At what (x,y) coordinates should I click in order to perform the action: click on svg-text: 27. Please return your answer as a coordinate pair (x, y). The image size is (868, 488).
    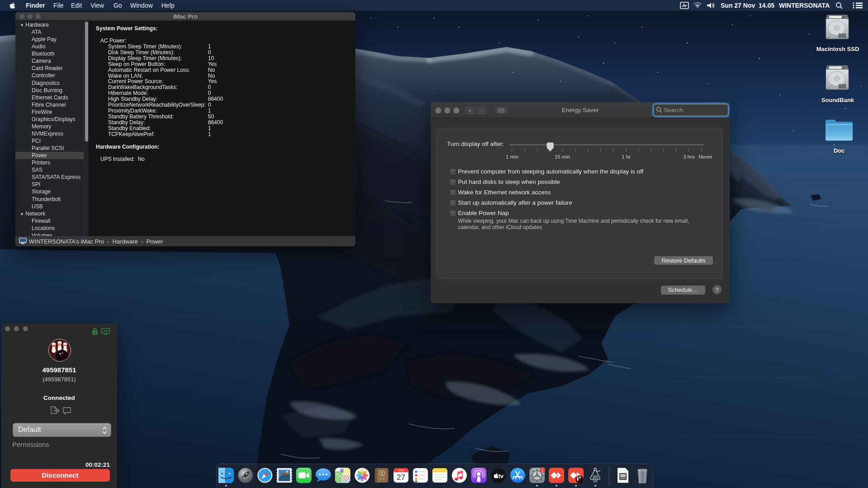
    Looking at the image, I should click on (401, 477).